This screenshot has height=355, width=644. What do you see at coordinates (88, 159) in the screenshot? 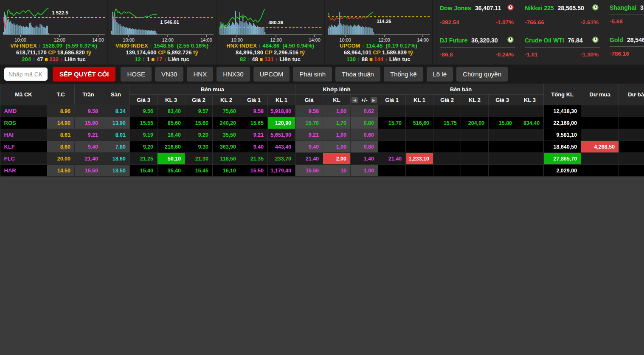
I see `ceiling-price-cell: 21.40` at bounding box center [88, 159].